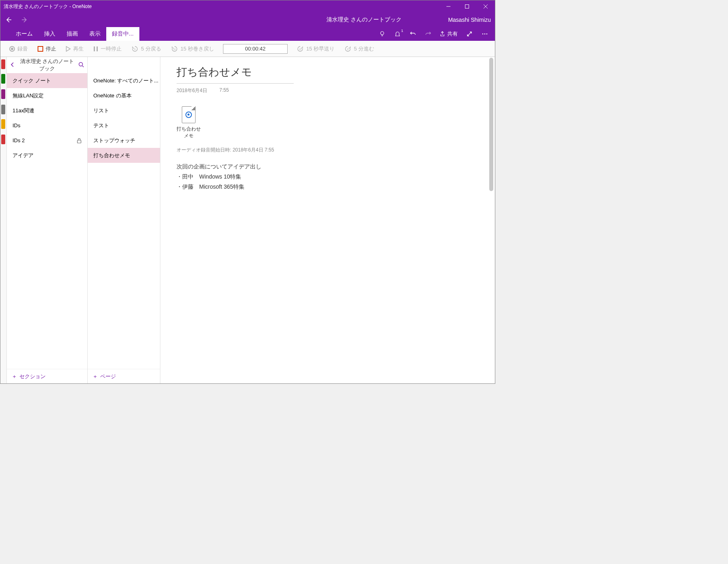  What do you see at coordinates (124, 376) in the screenshot?
I see `add-page-button: ＋ページ` at bounding box center [124, 376].